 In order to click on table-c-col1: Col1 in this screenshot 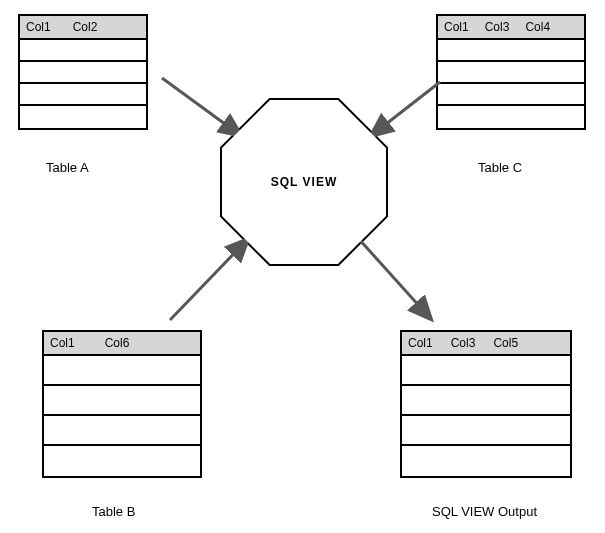, I will do `click(456, 27)`.